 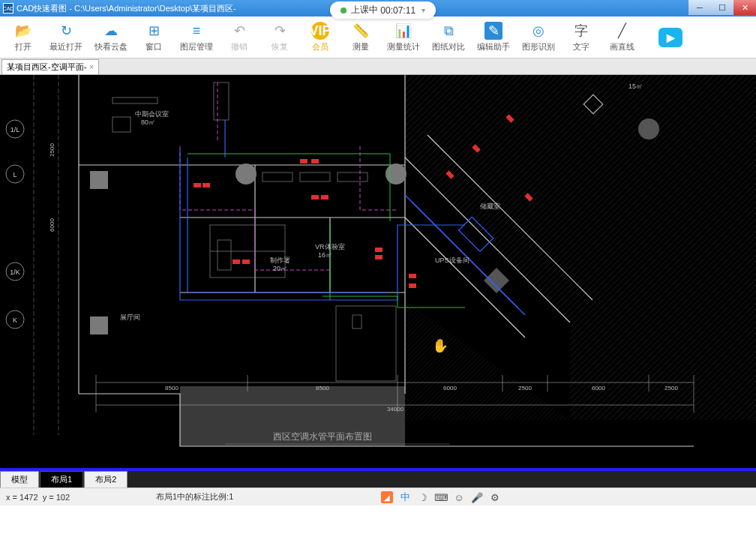 What do you see at coordinates (239, 38) in the screenshot?
I see `undo-button: ↶撤销` at bounding box center [239, 38].